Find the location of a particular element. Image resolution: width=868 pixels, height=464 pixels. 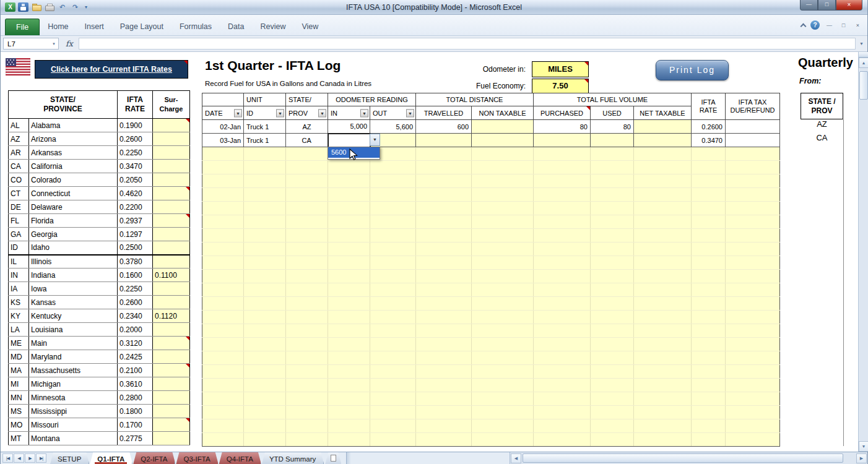

ifta-rates-link: Click here for Current IFTA Rates is located at coordinates (111, 69).